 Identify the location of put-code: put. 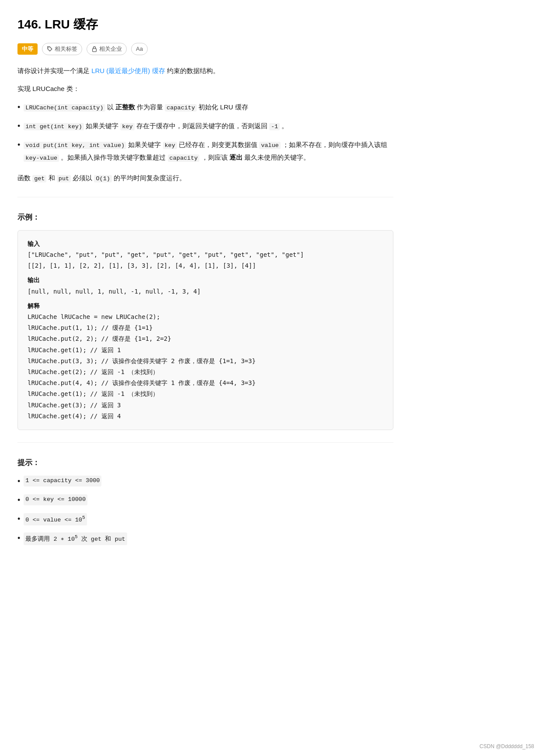
(64, 178).